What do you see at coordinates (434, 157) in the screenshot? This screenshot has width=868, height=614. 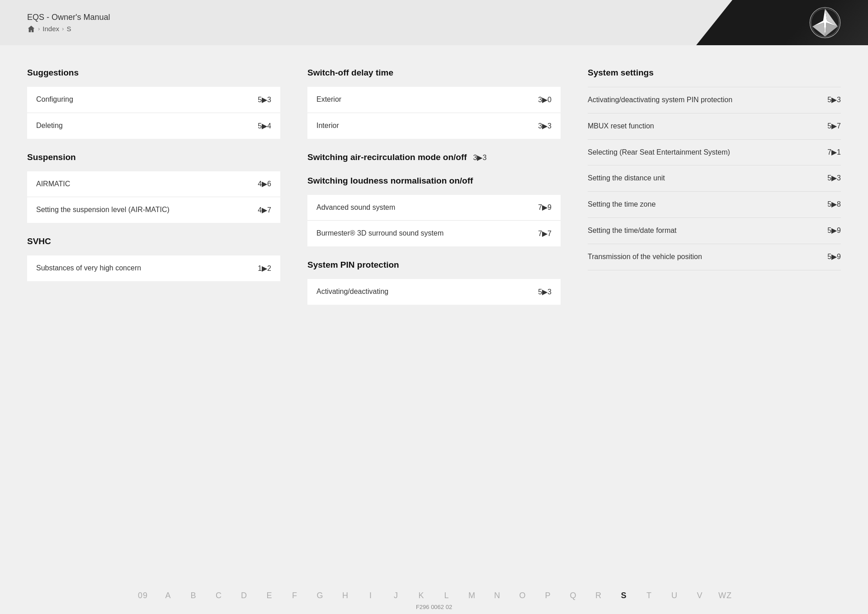 I see `col2-section-heading-1: Switching air-recirculation mode on/off3…` at bounding box center [434, 157].